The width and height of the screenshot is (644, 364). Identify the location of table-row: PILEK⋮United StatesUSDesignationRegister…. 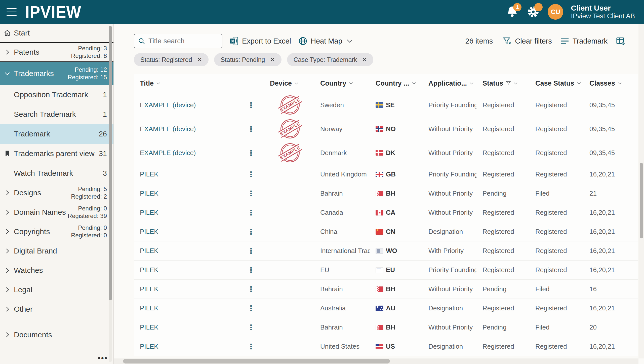
(386, 346).